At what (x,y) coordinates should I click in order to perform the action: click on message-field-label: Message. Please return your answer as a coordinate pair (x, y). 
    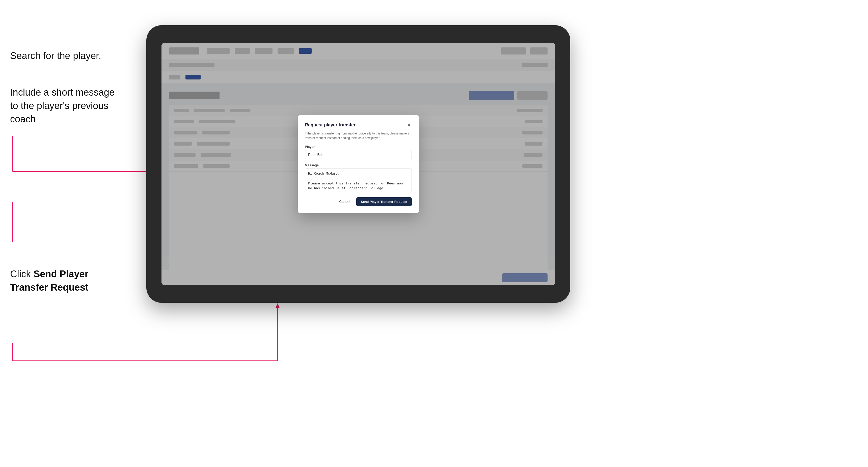
    Looking at the image, I should click on (359, 165).